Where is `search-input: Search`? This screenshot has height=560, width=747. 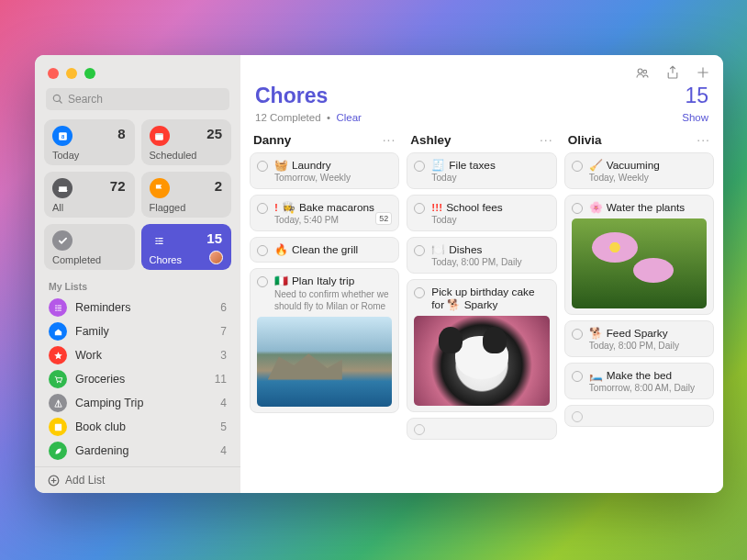 search-input: Search is located at coordinates (138, 99).